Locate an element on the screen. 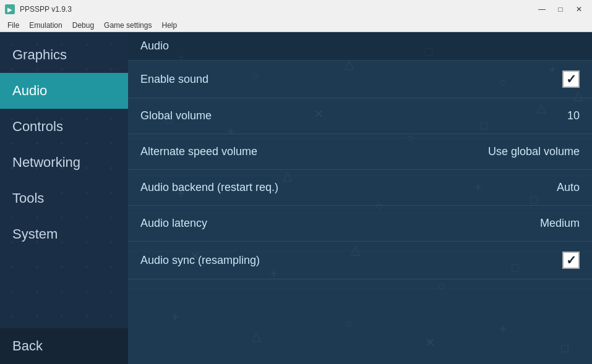 This screenshot has height=364, width=592. setting-label-alternate-speed-volume: Alternate speed volume is located at coordinates (199, 152).